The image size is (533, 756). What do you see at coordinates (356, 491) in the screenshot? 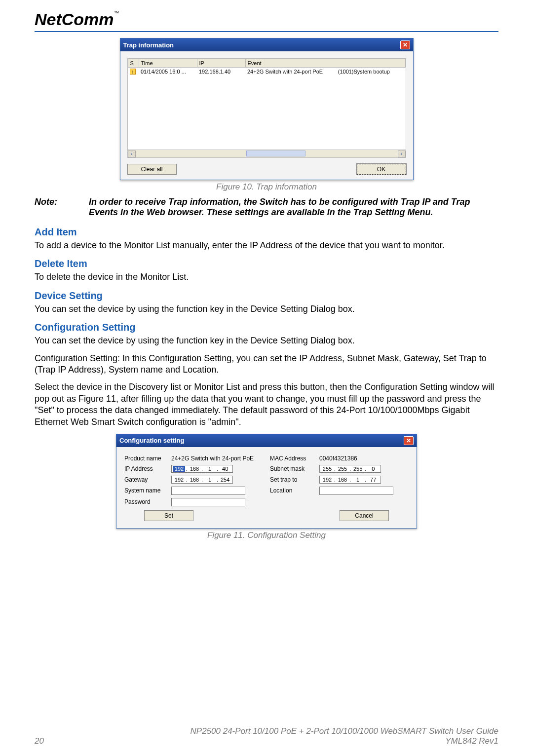
I see `location-input` at bounding box center [356, 491].